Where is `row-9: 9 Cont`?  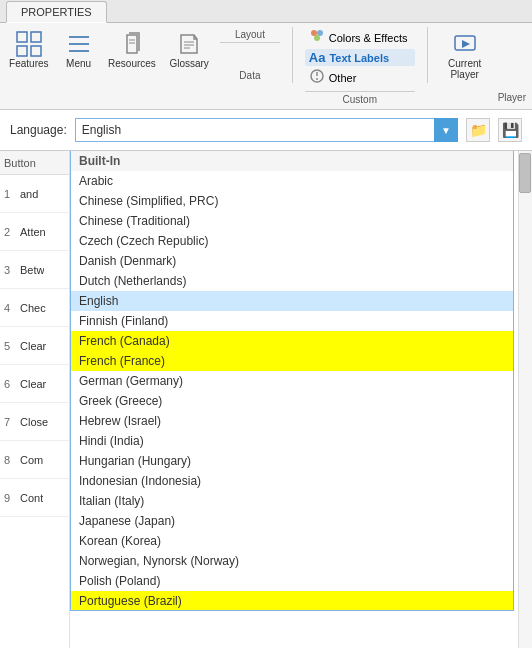
row-9: 9 Cont is located at coordinates (34, 498).